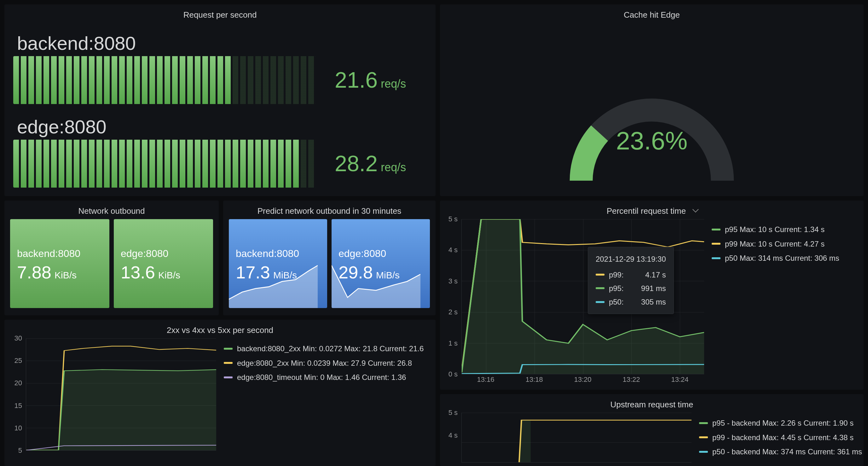 The image size is (868, 466). I want to click on stat-value: 7.88, so click(34, 272).